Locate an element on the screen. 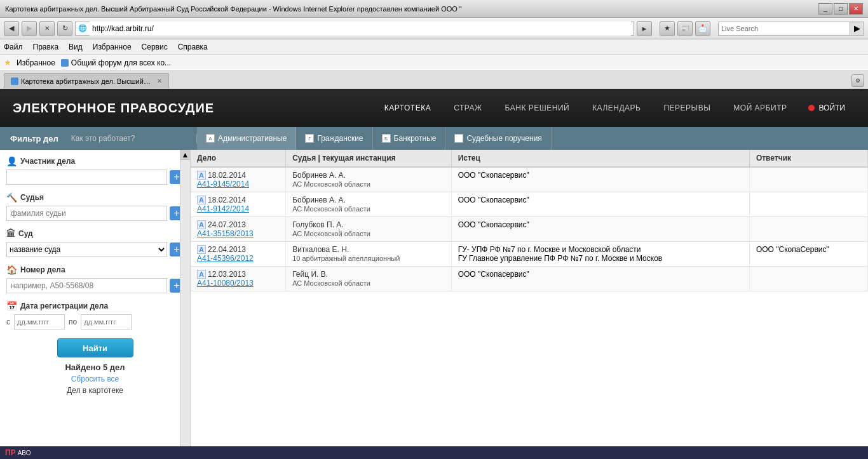 The image size is (868, 459). case-number-link: А41-10080/2013 is located at coordinates (225, 283).